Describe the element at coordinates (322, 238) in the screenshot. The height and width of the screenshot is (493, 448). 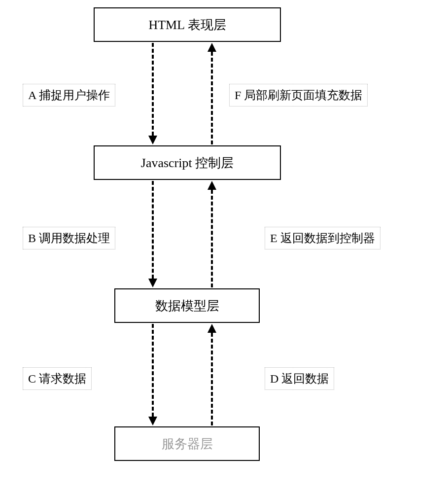
I see `label-e: E 返回数据到控制器` at that location.